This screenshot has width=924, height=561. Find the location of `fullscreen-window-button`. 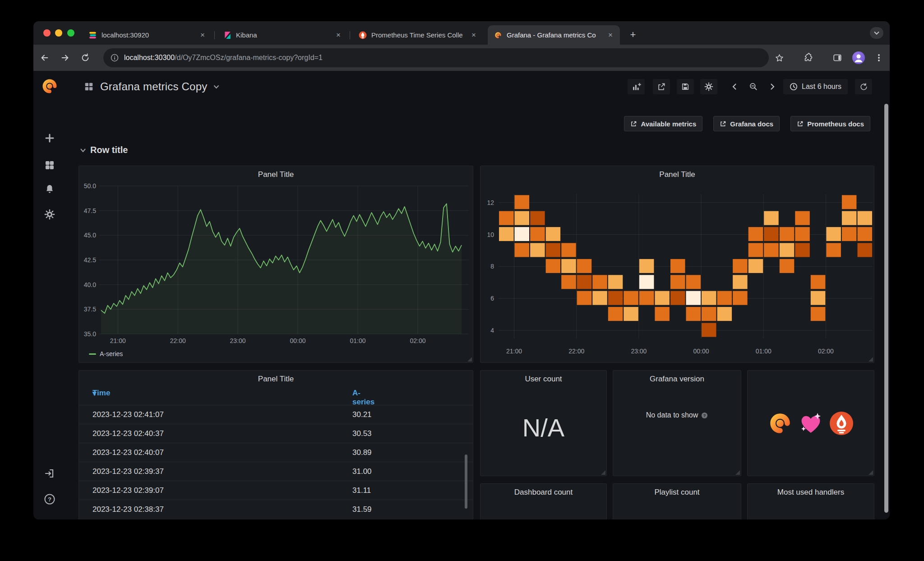

fullscreen-window-button is located at coordinates (71, 33).